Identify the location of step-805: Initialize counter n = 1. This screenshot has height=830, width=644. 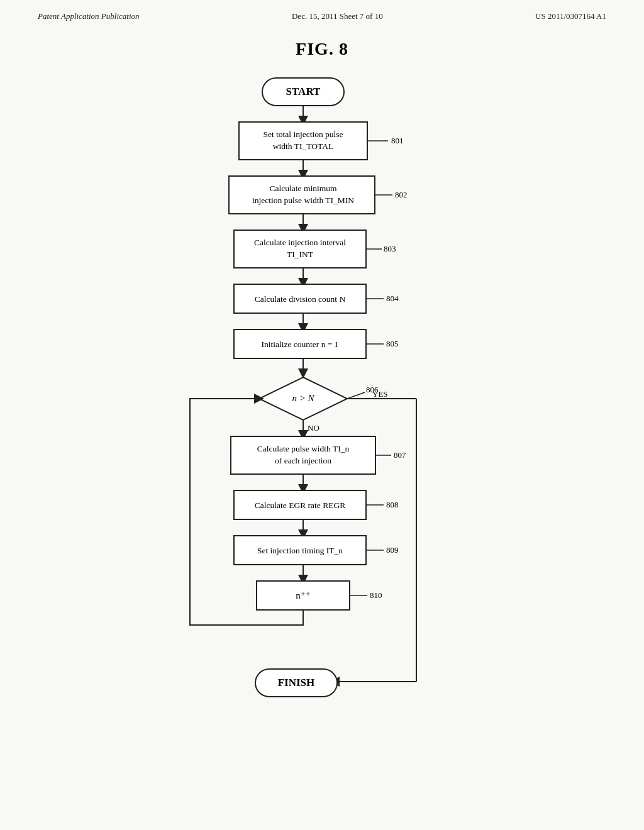
(299, 345).